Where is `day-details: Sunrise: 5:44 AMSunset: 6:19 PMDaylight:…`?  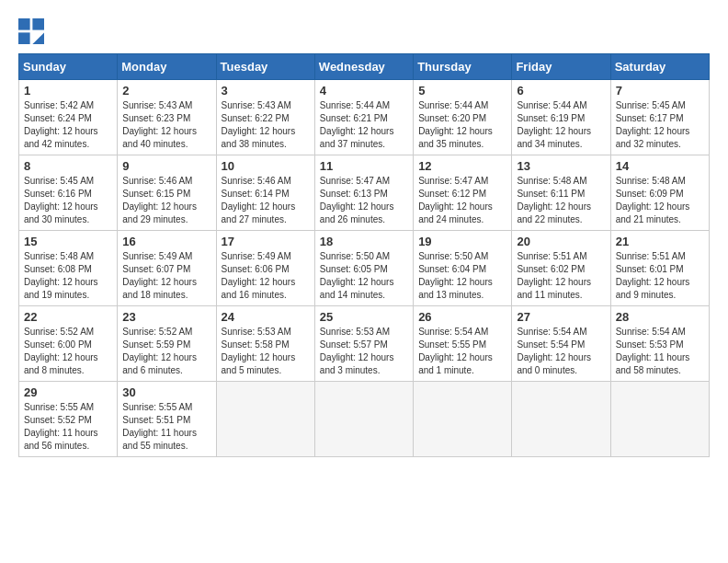
day-details: Sunrise: 5:44 AMSunset: 6:19 PMDaylight:… is located at coordinates (553, 125).